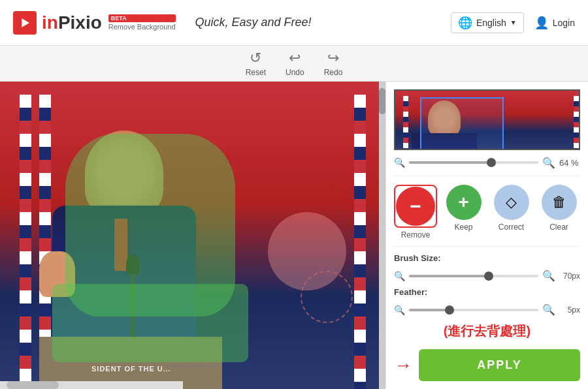 The height and width of the screenshot is (389, 588). What do you see at coordinates (400, 310) in the screenshot?
I see `feather-minus-icon: 🔍` at bounding box center [400, 310].